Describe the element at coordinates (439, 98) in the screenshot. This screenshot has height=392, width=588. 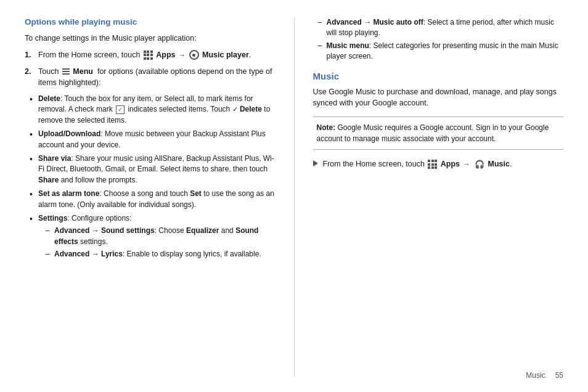
I see `right-intro: Use Google Music to purchase and downloa…` at that location.